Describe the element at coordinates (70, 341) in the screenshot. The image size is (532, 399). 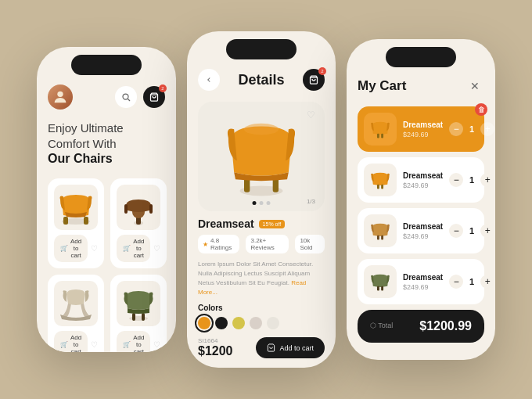
I see `add-to-cart-3: 🛒 Add to cart` at that location.